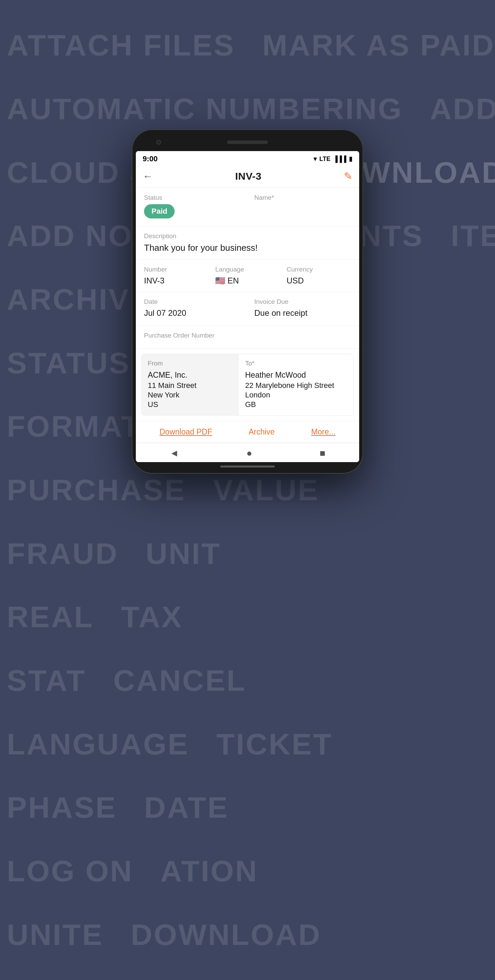 Image resolution: width=495 pixels, height=980 pixels. I want to click on bg-text-language: LANGUAGE, so click(98, 744).